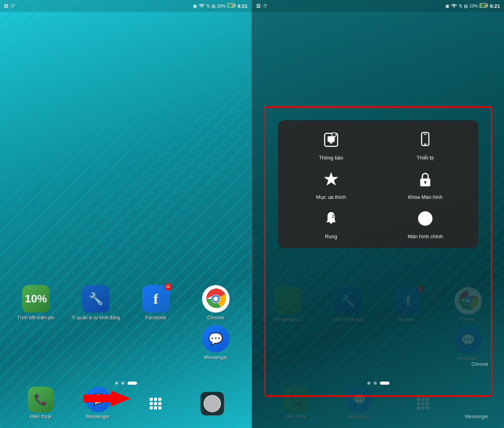 This screenshot has width=504, height=428. I want to click on dot-3-active, so click(132, 383).